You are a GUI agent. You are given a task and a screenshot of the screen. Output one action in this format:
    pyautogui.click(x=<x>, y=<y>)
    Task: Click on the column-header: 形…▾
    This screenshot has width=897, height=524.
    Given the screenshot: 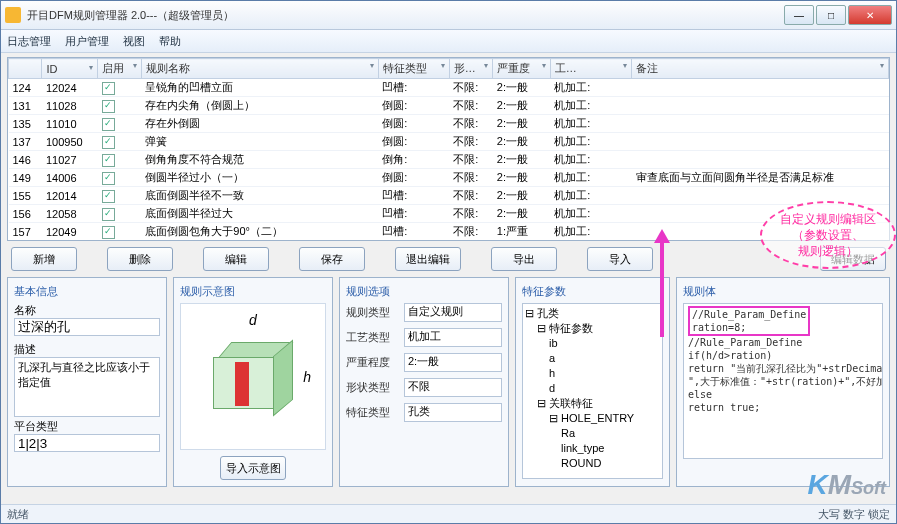 What is the action you would take?
    pyautogui.click(x=471, y=69)
    